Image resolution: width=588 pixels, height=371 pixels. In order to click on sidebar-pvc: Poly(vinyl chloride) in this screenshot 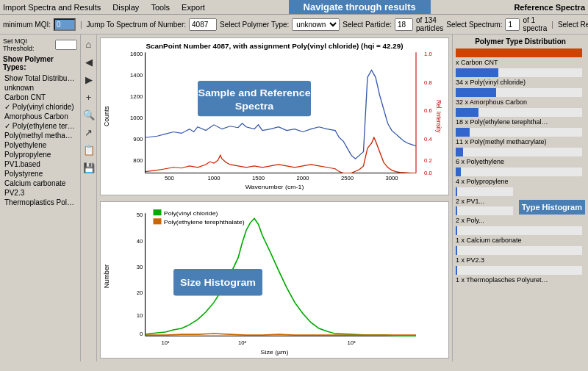, I will do `click(40, 107)`.